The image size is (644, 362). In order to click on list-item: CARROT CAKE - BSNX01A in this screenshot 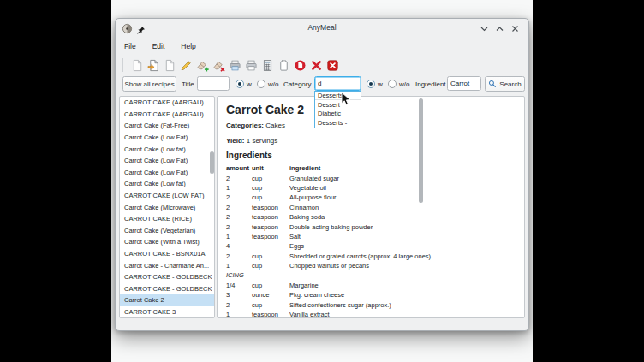, I will do `click(167, 254)`.